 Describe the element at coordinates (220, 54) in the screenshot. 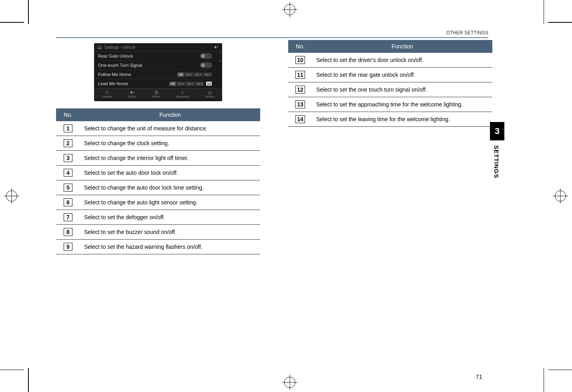

I see `chevron-up-icon: ⌃` at that location.